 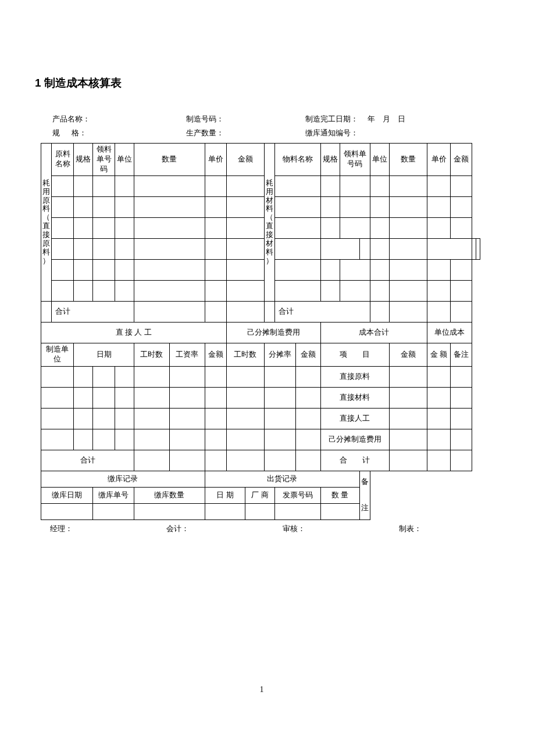 What do you see at coordinates (261, 377) in the screenshot?
I see `table-row: 直接原料` at bounding box center [261, 377].